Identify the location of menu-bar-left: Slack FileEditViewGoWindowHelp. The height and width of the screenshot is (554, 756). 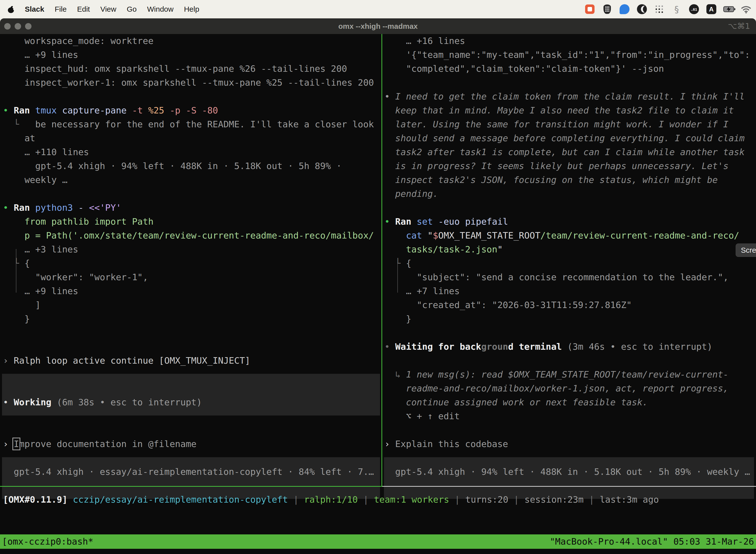
(100, 9).